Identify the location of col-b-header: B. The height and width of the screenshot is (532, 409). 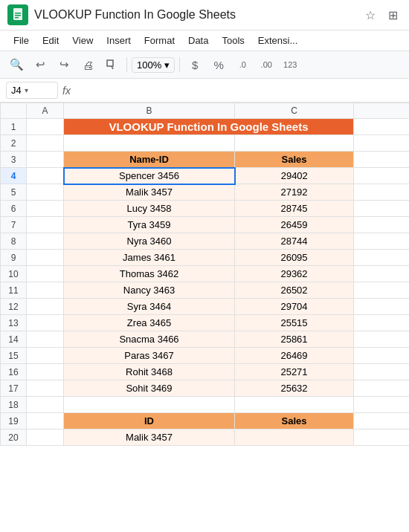
(149, 111).